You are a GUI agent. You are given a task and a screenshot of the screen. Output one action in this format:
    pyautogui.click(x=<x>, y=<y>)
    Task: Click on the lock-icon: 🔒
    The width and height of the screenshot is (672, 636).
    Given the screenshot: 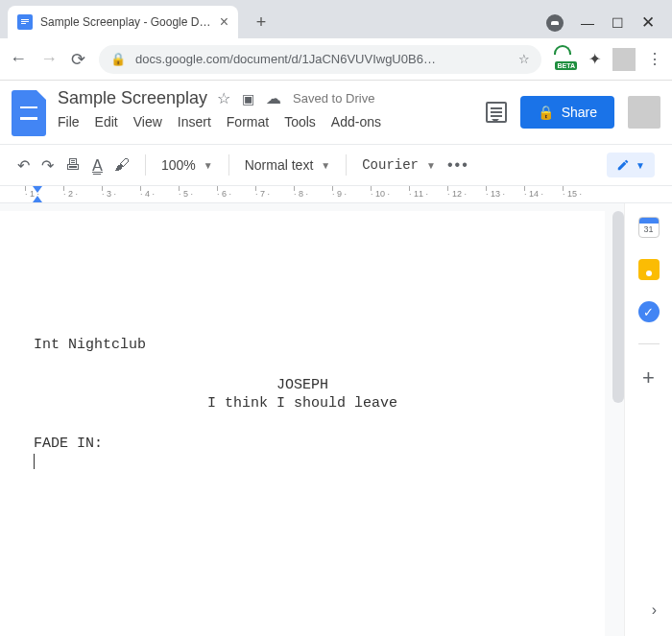 What is the action you would take?
    pyautogui.click(x=118, y=59)
    